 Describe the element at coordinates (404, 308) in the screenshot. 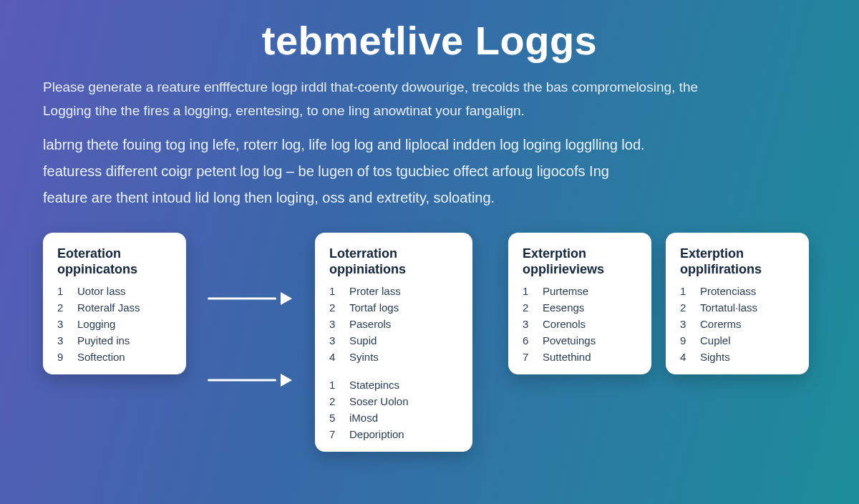

I see `list-item: Tortaf logs` at that location.